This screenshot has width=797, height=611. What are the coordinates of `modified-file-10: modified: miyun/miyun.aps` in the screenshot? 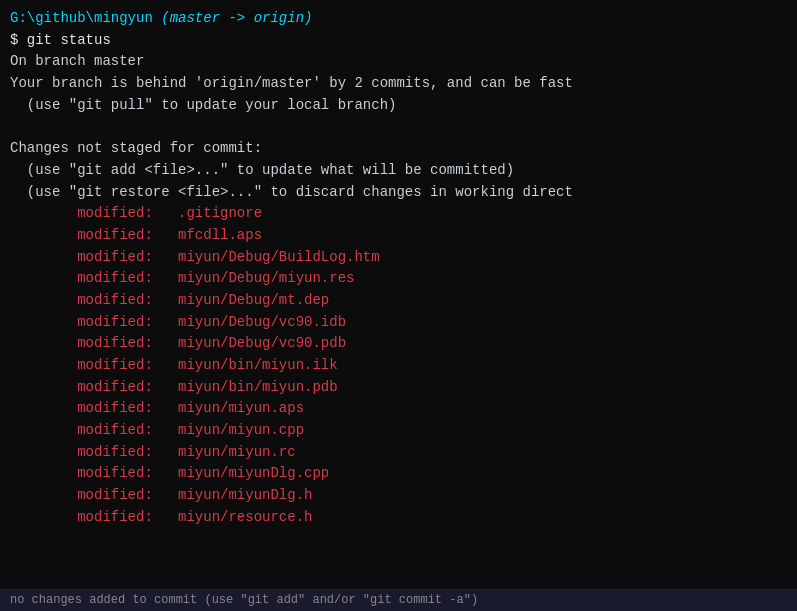 It's located at (398, 409).